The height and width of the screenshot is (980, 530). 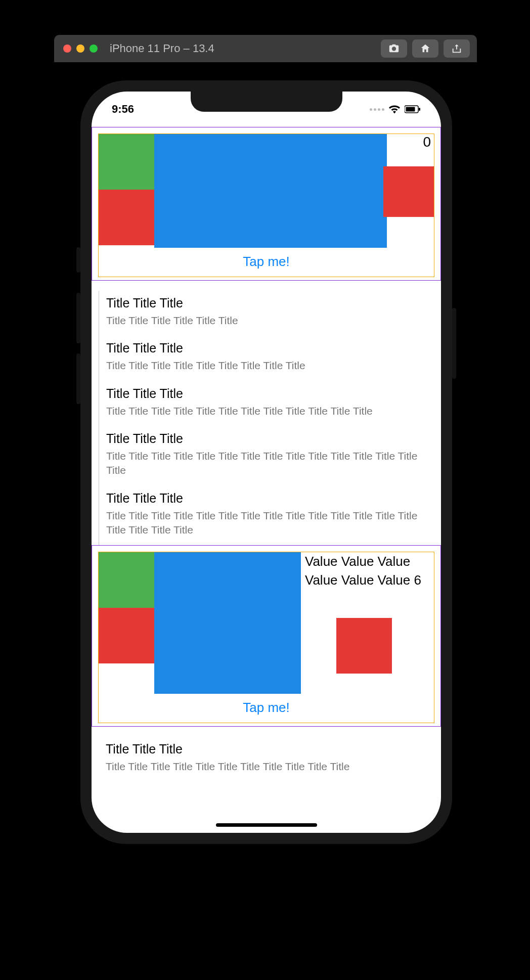 I want to click on home-indicator, so click(x=267, y=825).